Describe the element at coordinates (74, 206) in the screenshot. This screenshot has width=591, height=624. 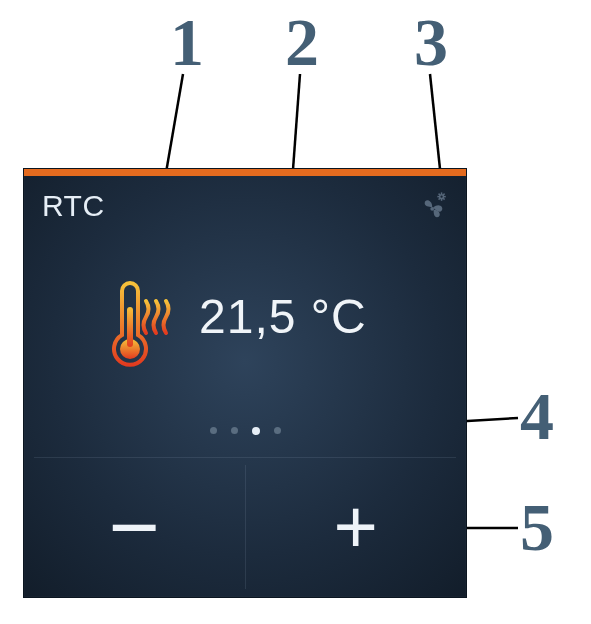
I see `panel-title: RTC` at that location.